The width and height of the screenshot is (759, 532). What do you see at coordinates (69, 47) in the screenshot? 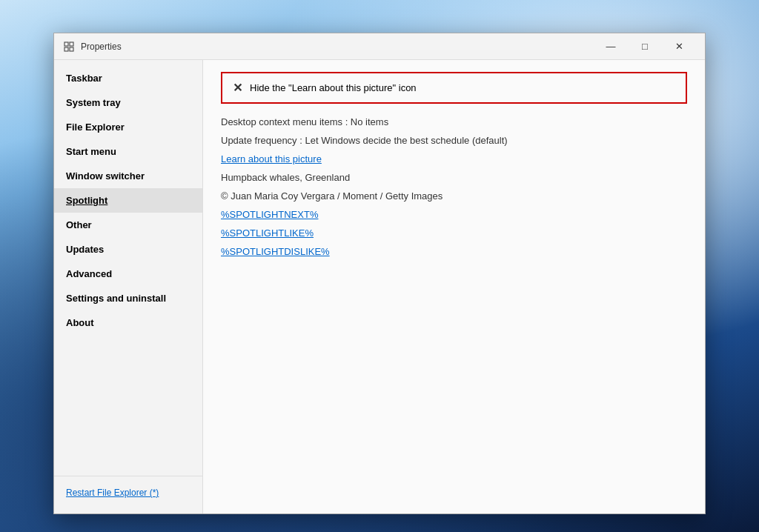
I see `window-icon` at bounding box center [69, 47].